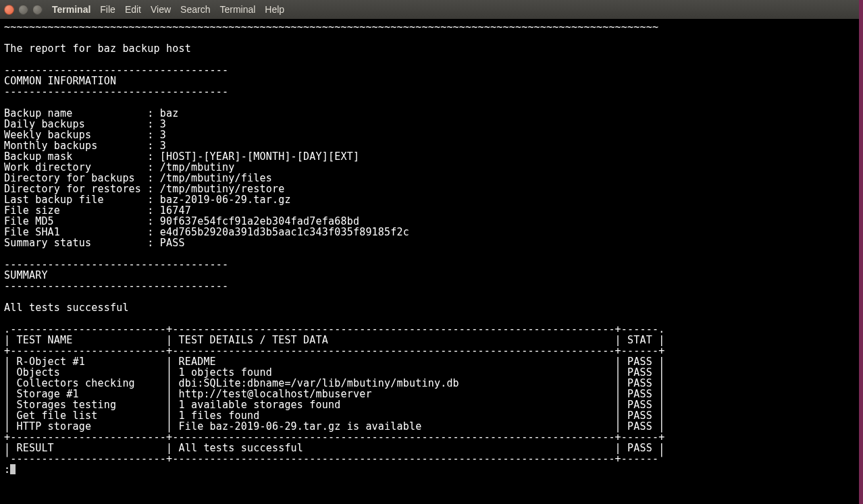  Describe the element at coordinates (161, 9) in the screenshot. I see `menu-view: View` at that location.